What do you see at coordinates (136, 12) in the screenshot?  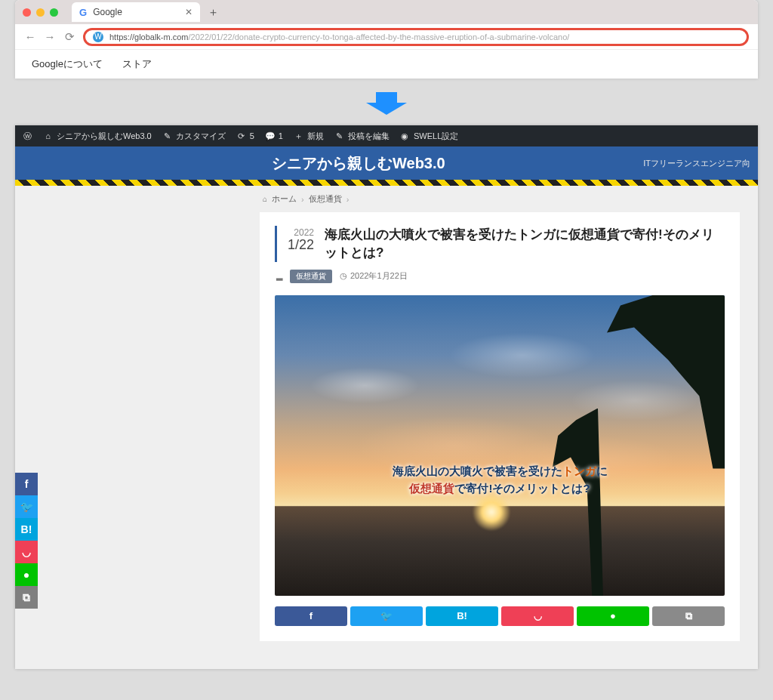 I see `browser-tab: G Google ✕` at bounding box center [136, 12].